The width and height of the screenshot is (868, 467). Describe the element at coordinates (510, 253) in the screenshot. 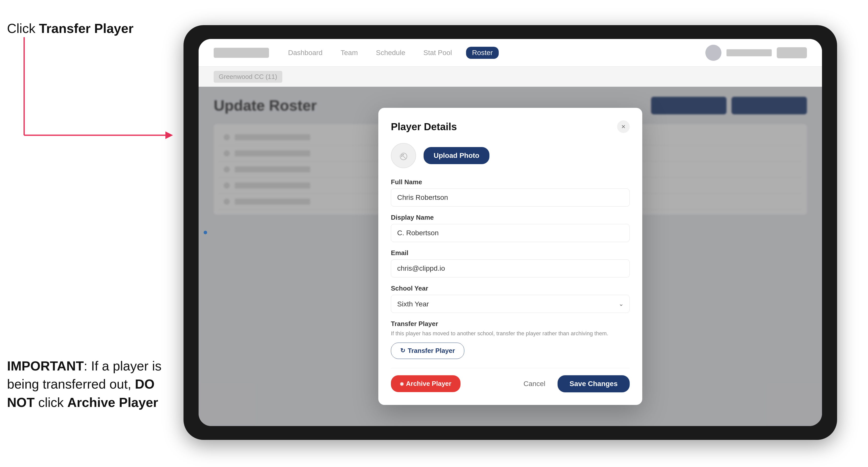

I see `email-label: Email` at that location.